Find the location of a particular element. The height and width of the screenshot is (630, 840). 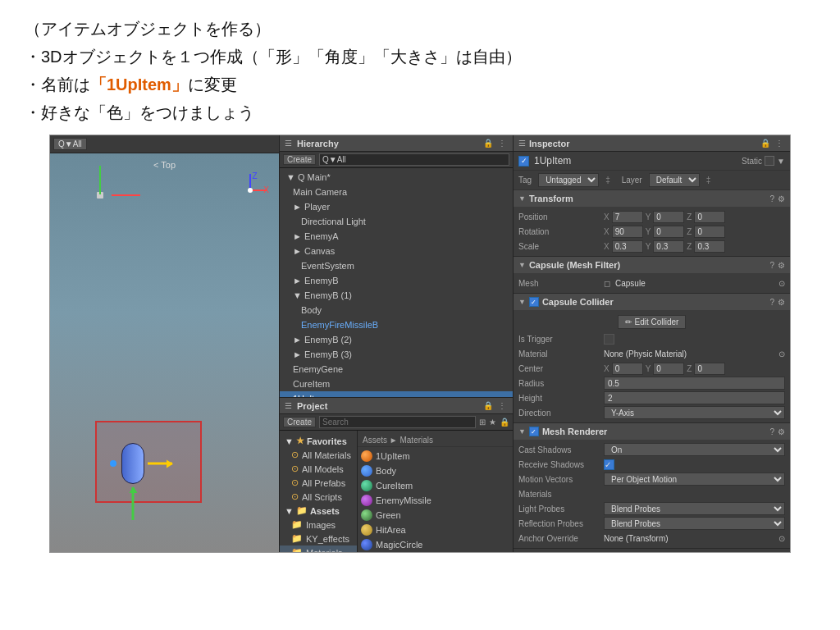

edit-collider-btn: ✏ Edit Collider is located at coordinates (652, 322).